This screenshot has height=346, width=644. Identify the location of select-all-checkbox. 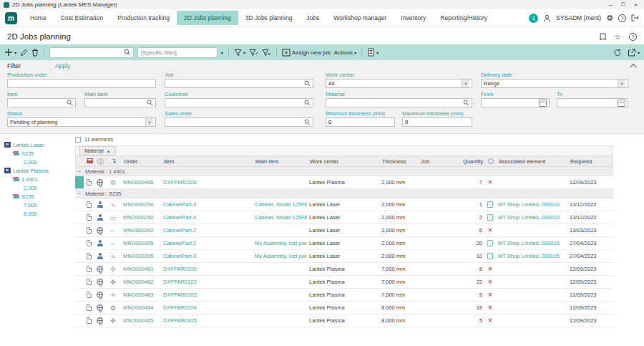
(78, 140).